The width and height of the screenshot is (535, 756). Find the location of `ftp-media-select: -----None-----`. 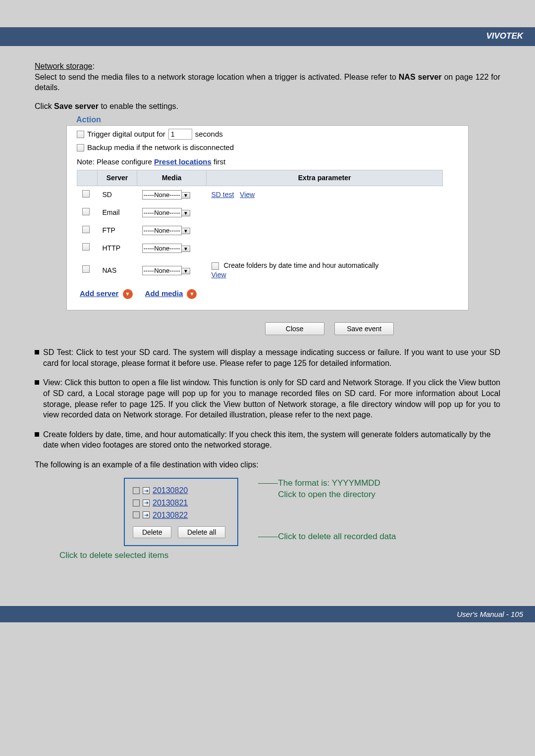

ftp-media-select: -----None----- is located at coordinates (162, 231).